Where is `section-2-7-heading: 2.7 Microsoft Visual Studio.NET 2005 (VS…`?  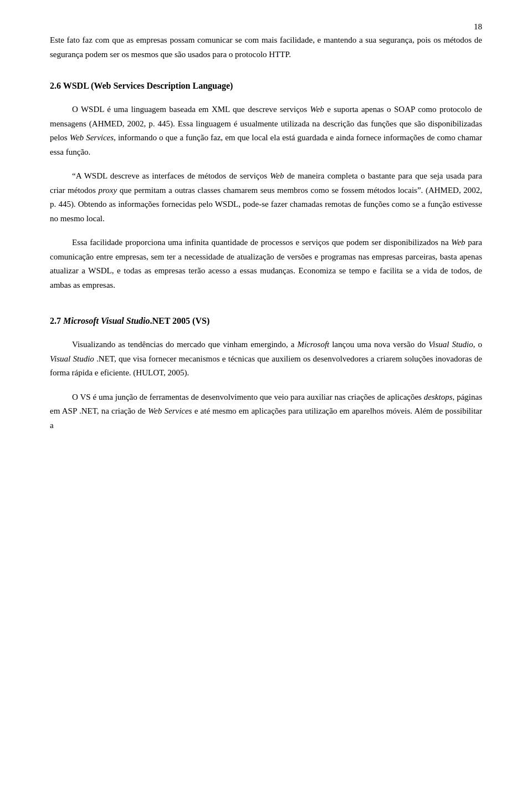 section-2-7-heading: 2.7 Microsoft Visual Studio.NET 2005 (VS… is located at coordinates (266, 321).